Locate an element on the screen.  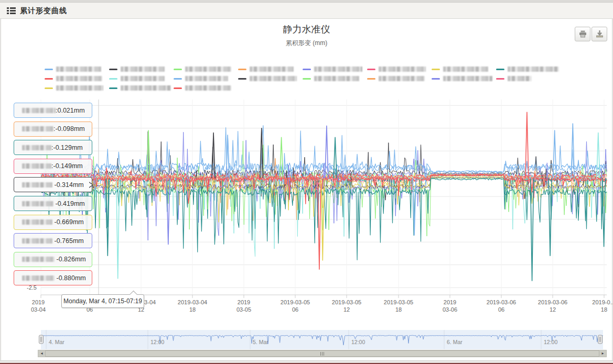
navigator-label: 4. Mar is located at coordinates (57, 342).